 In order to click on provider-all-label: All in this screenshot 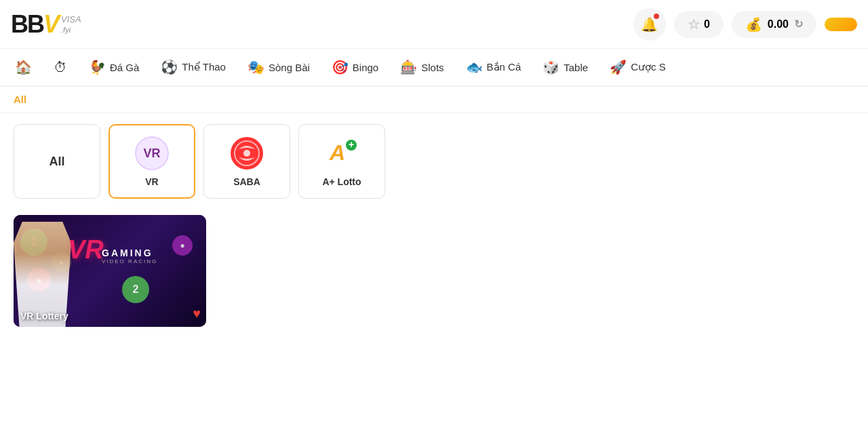, I will do `click(57, 161)`.